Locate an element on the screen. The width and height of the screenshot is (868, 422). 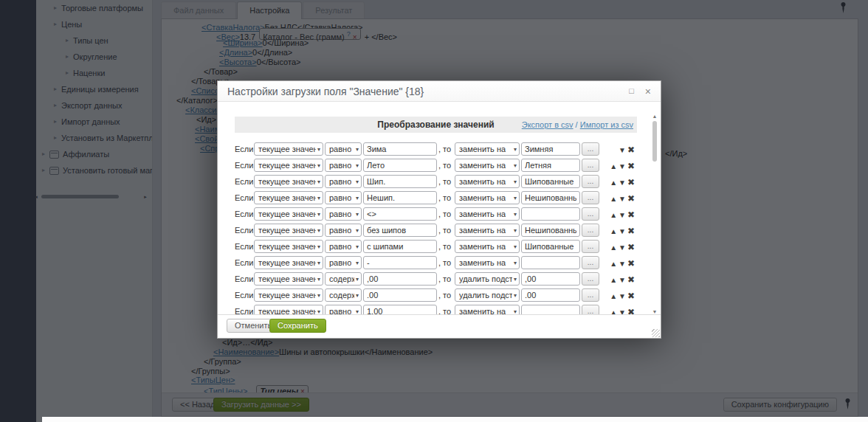
import-csv-link: Импорт из csv is located at coordinates (607, 125).